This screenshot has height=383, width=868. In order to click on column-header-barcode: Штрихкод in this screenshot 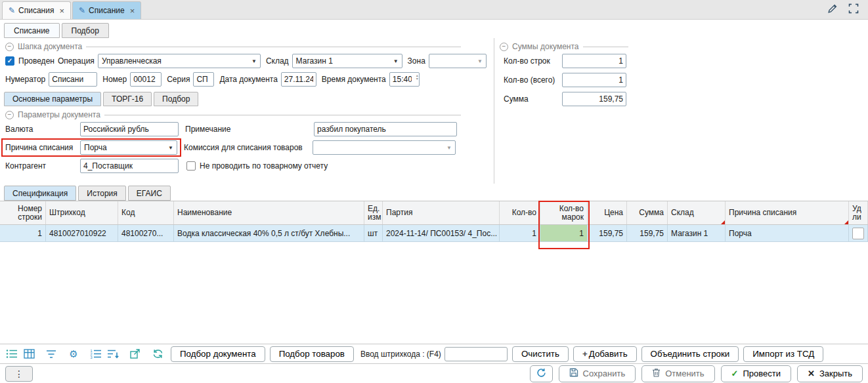, I will do `click(82, 212)`.